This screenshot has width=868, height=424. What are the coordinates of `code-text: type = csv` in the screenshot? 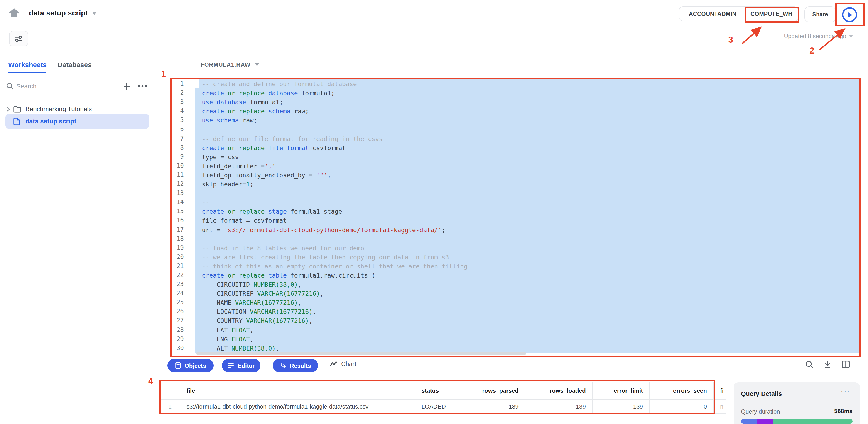 It's located at (527, 157).